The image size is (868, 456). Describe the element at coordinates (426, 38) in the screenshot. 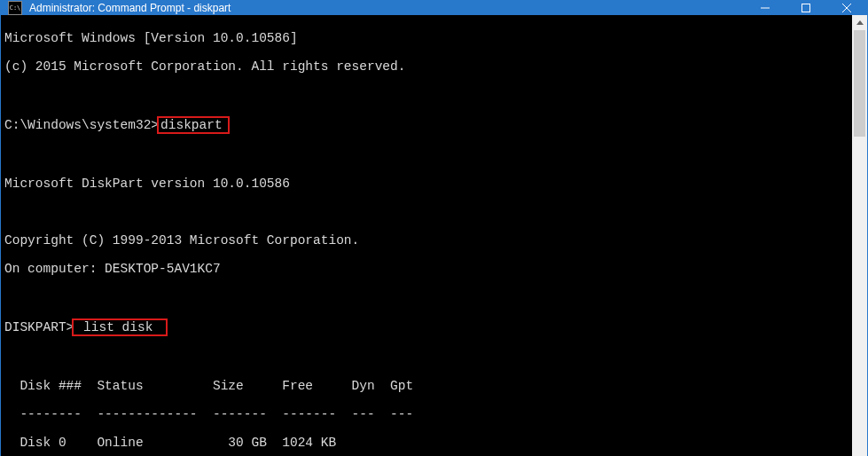

I see `output-line: Microsoft Windows [Version 10.0.10586]` at that location.